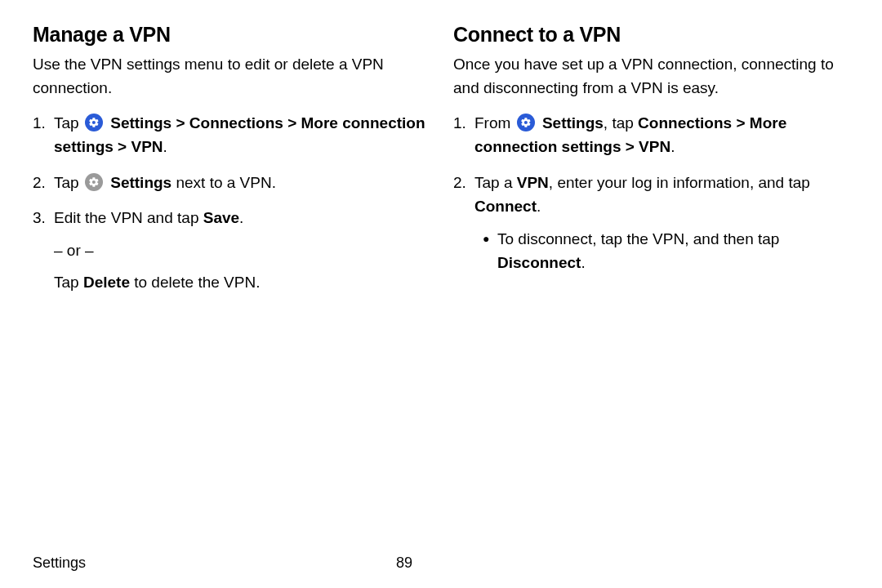 Image resolution: width=882 pixels, height=588 pixels. I want to click on text-bold: VPN, so click(532, 183).